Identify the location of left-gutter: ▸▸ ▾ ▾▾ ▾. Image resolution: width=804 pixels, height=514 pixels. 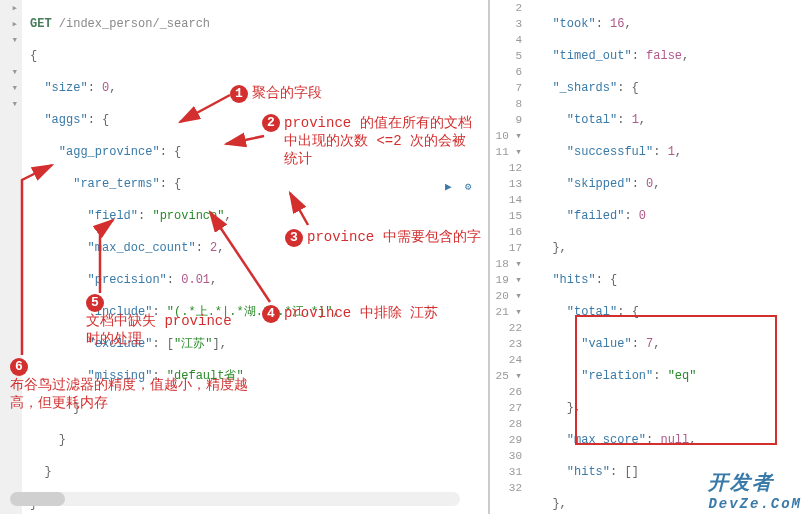
(11, 257).